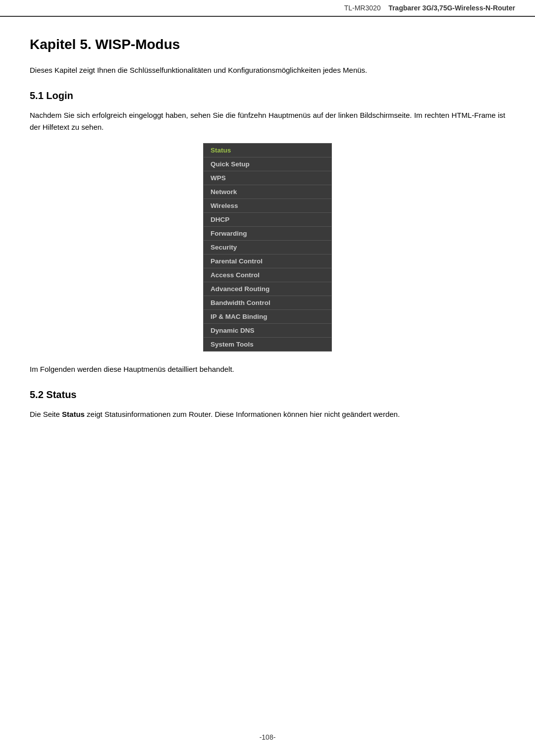  What do you see at coordinates (242, 414) in the screenshot?
I see `status-text-after: zeigt Statusinformationen zum Router. Di…` at bounding box center [242, 414].